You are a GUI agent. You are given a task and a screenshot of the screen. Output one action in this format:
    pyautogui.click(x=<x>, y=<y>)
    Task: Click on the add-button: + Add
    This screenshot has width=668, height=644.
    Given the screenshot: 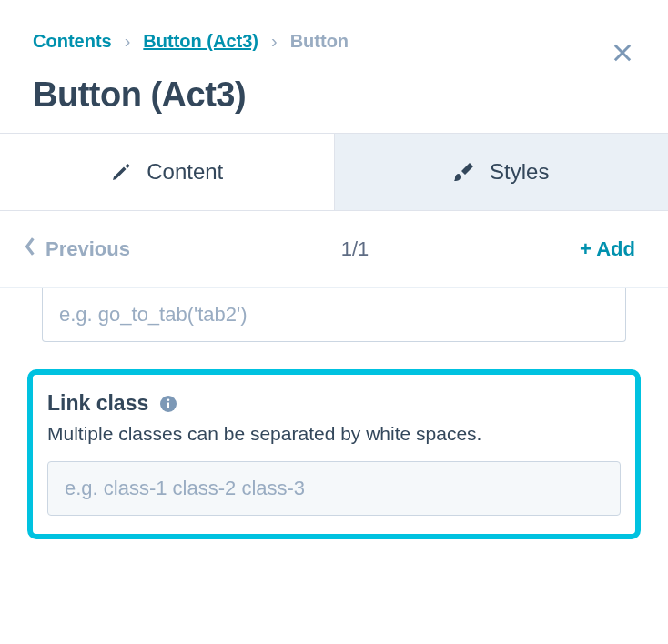 What is the action you would take?
    pyautogui.click(x=608, y=249)
    